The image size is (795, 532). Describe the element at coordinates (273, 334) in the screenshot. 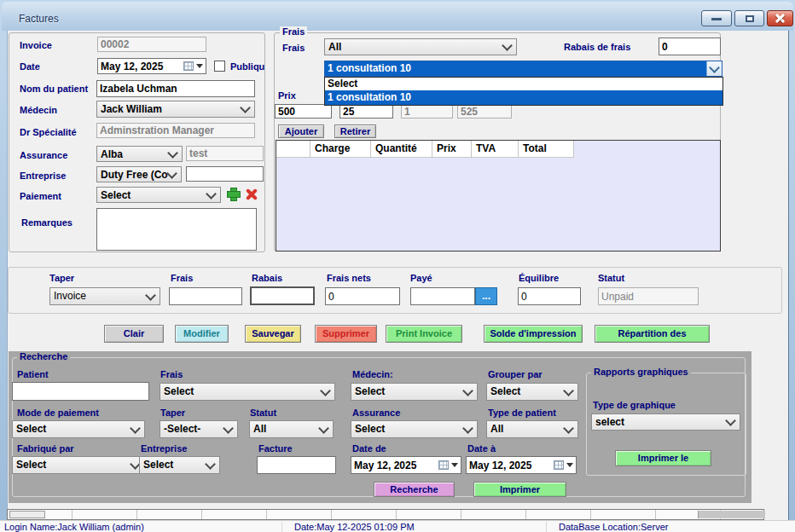

I see `sauvegarder-button: Sauvegar` at that location.